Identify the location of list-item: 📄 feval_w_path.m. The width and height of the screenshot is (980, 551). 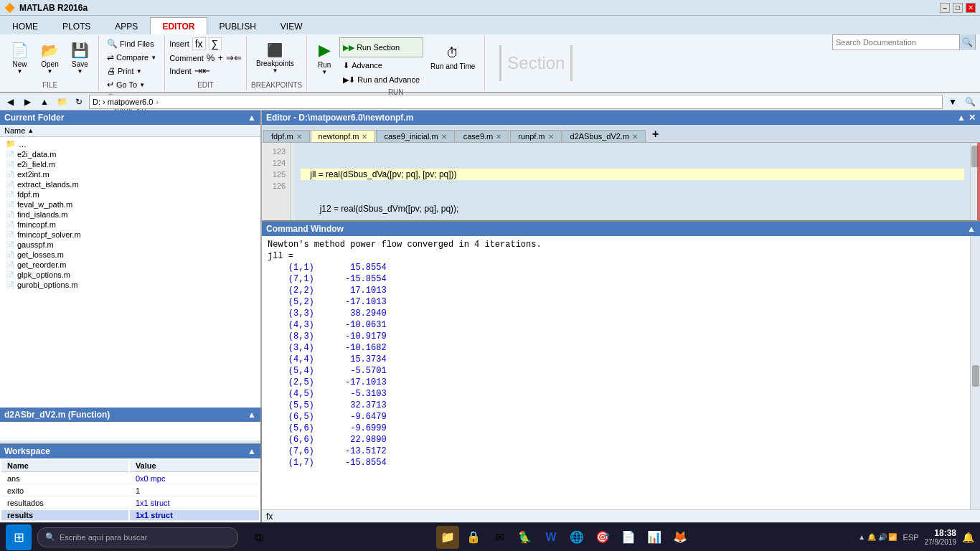
(131, 204).